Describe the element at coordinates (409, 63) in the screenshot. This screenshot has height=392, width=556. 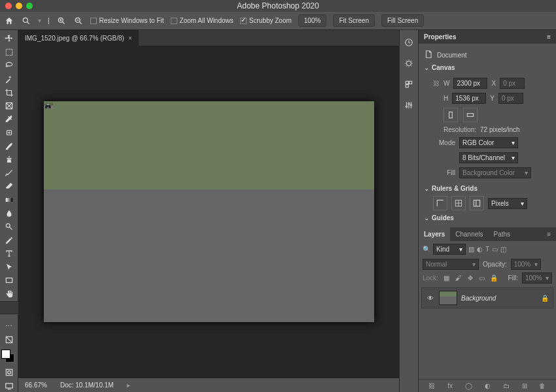
I see `brushes-panel-icon` at that location.